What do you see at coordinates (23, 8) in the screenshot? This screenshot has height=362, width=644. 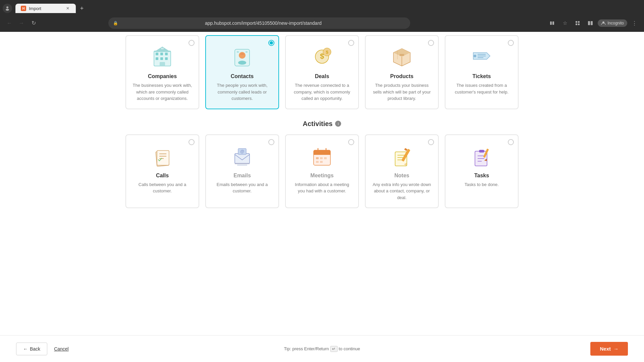 I see `tab-favicon: H` at bounding box center [23, 8].